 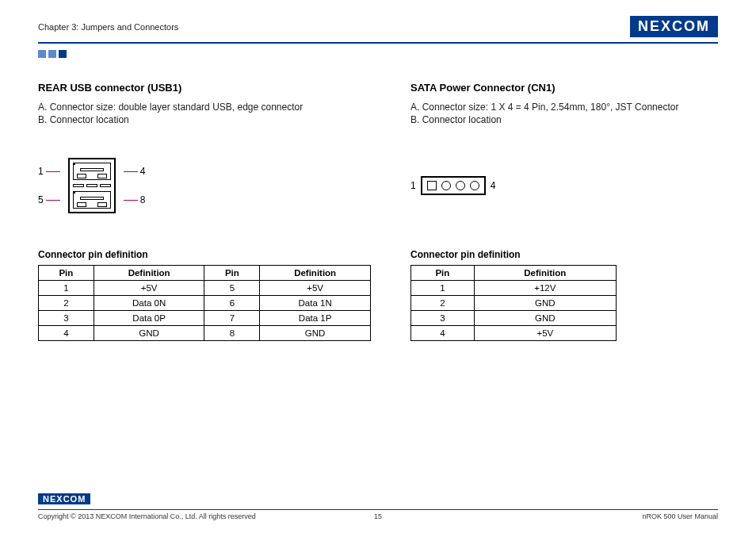 I want to click on sata-desc-b: B. Connector location, so click(x=564, y=120).